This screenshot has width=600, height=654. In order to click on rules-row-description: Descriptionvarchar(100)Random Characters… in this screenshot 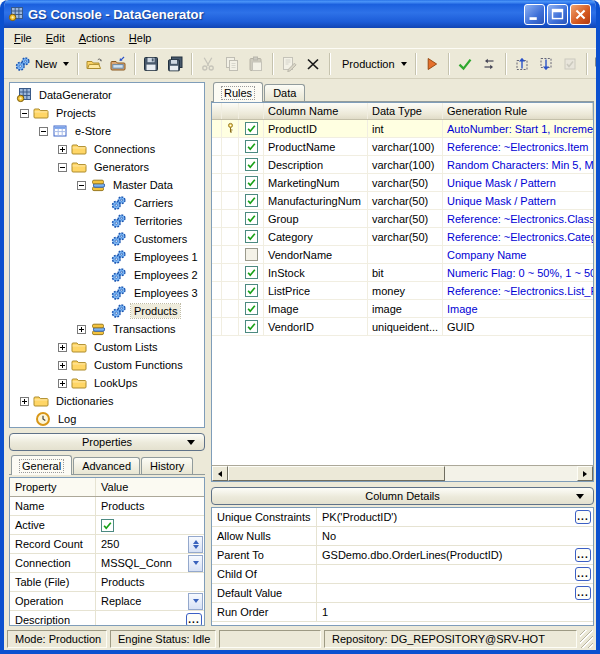, I will do `click(402, 165)`.